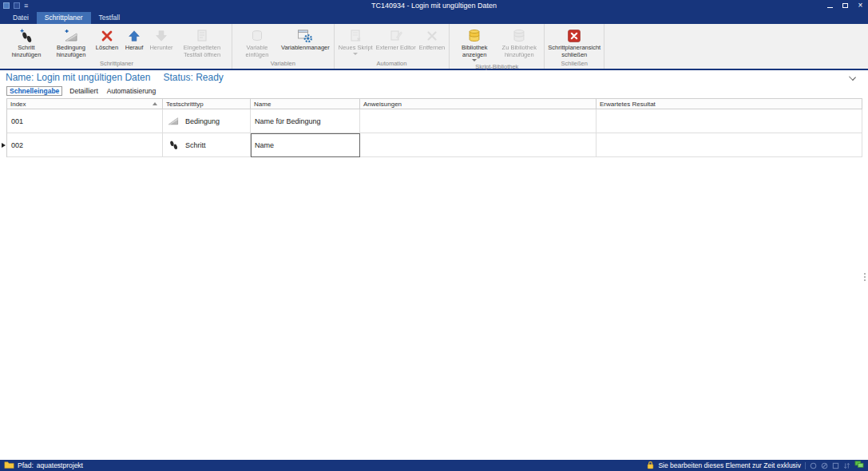 The height and width of the screenshot is (471, 868). Describe the element at coordinates (207, 121) in the screenshot. I see `testschritttyp-cell: Bedingung` at that location.